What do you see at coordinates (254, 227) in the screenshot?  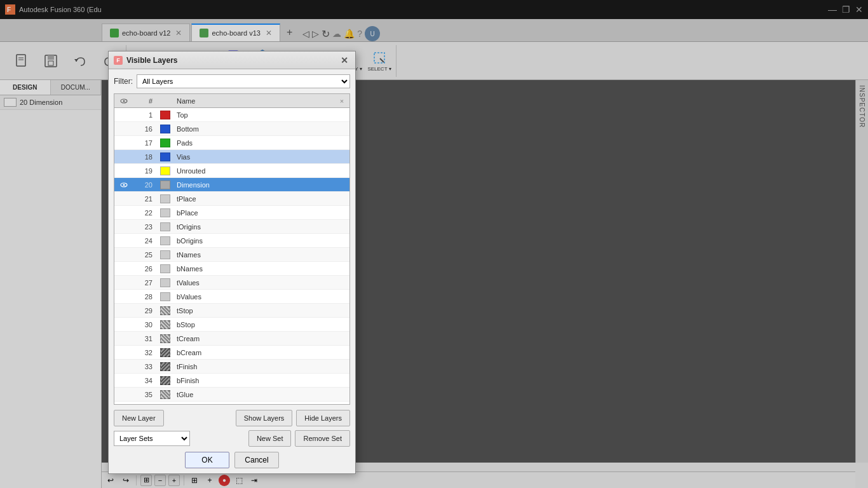 I see `name-torigins: tOrigins` at bounding box center [254, 227].